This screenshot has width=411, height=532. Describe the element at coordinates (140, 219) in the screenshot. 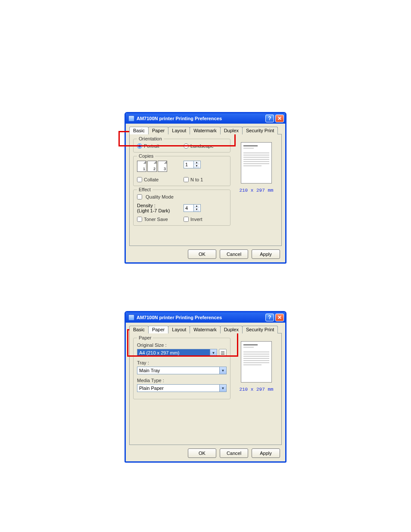

I see `toner-save-checkbox` at that location.